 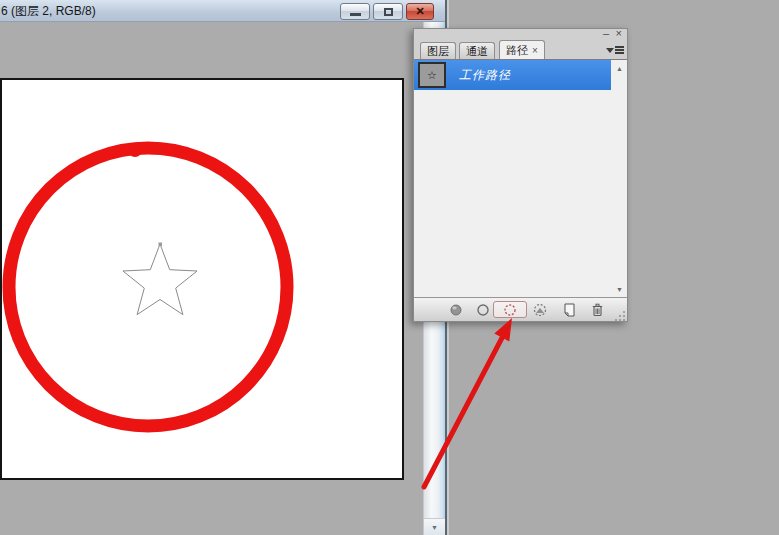 I want to click on panel-menu-button, so click(x=615, y=50).